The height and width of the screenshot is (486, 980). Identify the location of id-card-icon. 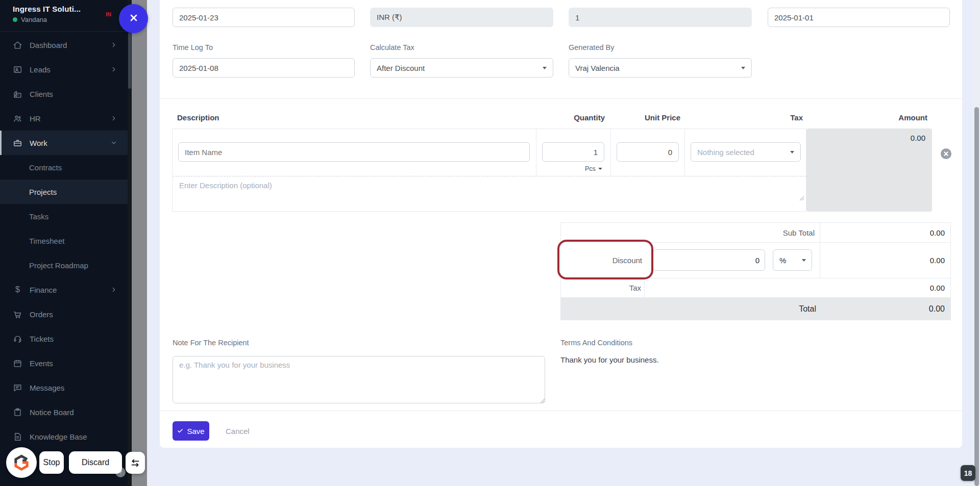
(17, 69).